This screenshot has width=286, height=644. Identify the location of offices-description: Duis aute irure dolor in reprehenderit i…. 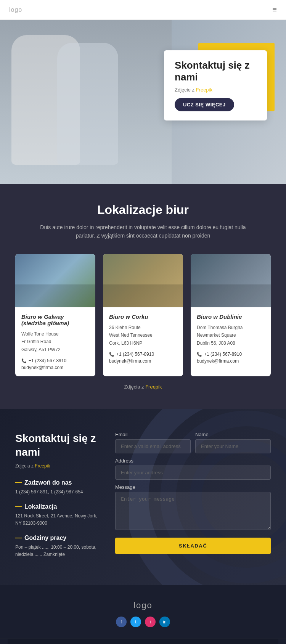
(143, 232).